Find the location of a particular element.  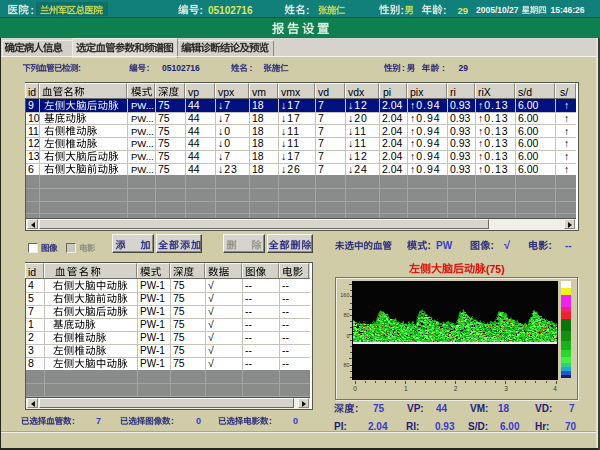

svg-text: 05102716 is located at coordinates (181, 68).